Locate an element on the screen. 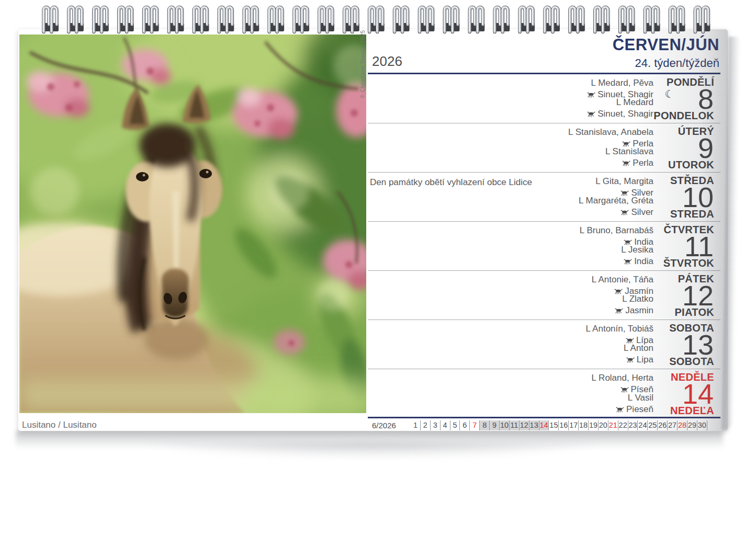  strip-day: 28 is located at coordinates (682, 426).